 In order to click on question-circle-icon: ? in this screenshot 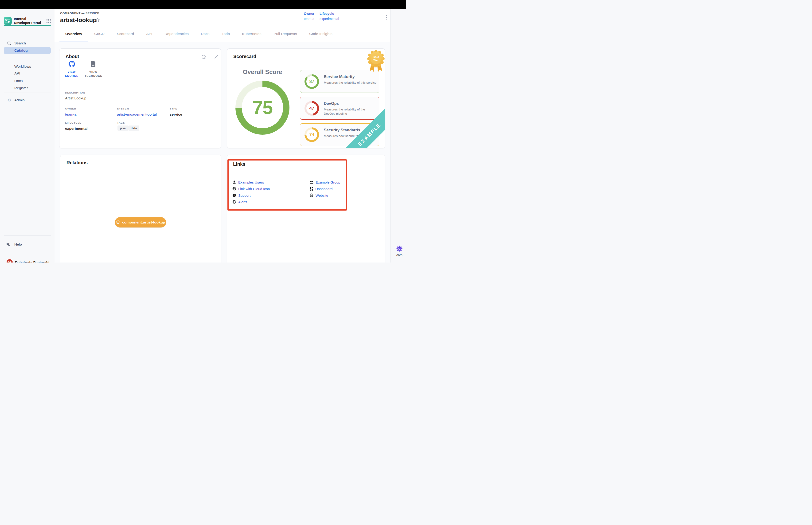, I will do `click(234, 195)`.